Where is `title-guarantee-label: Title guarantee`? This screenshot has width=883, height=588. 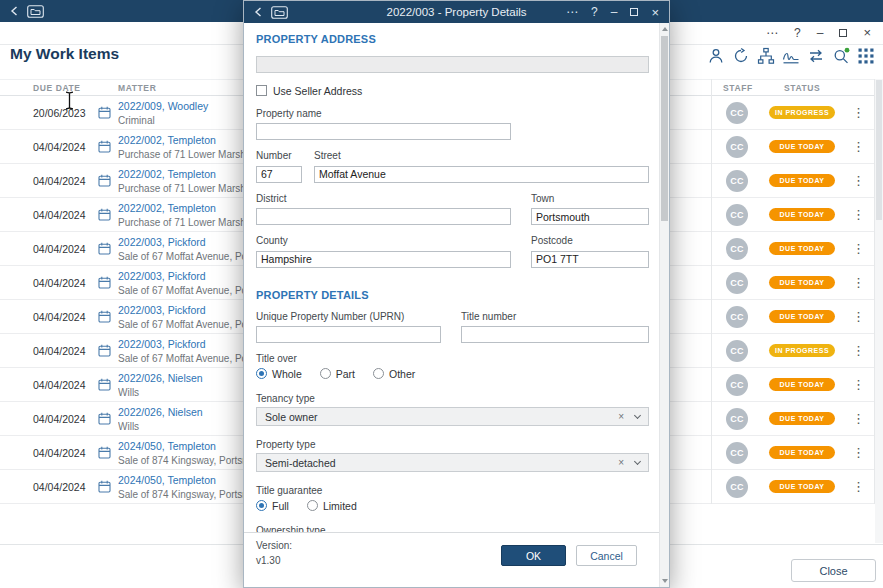 title-guarantee-label: Title guarantee is located at coordinates (452, 490).